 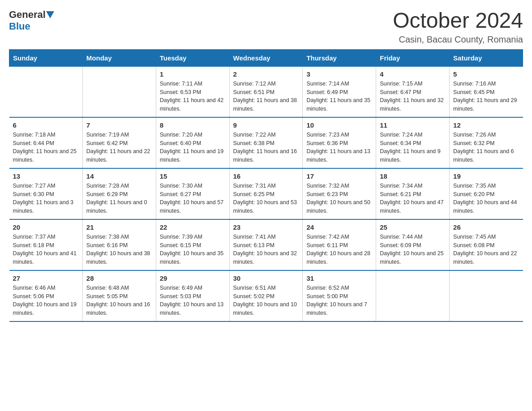 What do you see at coordinates (266, 296) in the screenshot?
I see `calendar-week-5: 27Sunrise: 6:46 AMSunset: 5:06 PMDayligh…` at bounding box center [266, 296].